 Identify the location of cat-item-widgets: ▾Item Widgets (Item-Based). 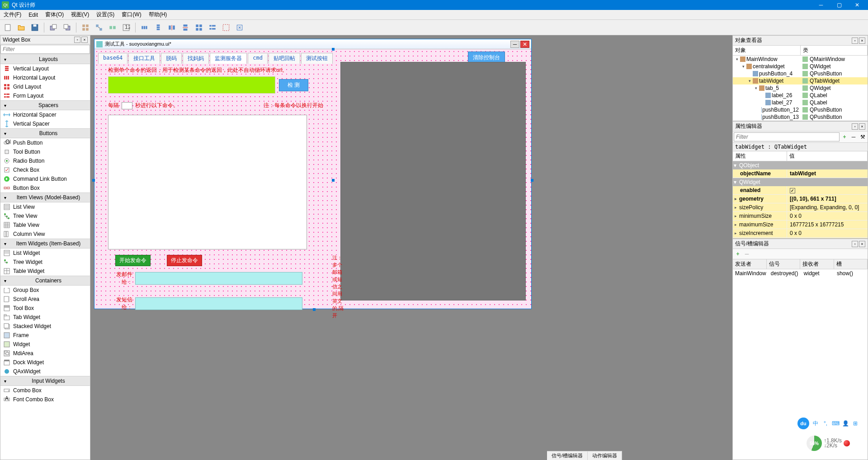
(45, 244).